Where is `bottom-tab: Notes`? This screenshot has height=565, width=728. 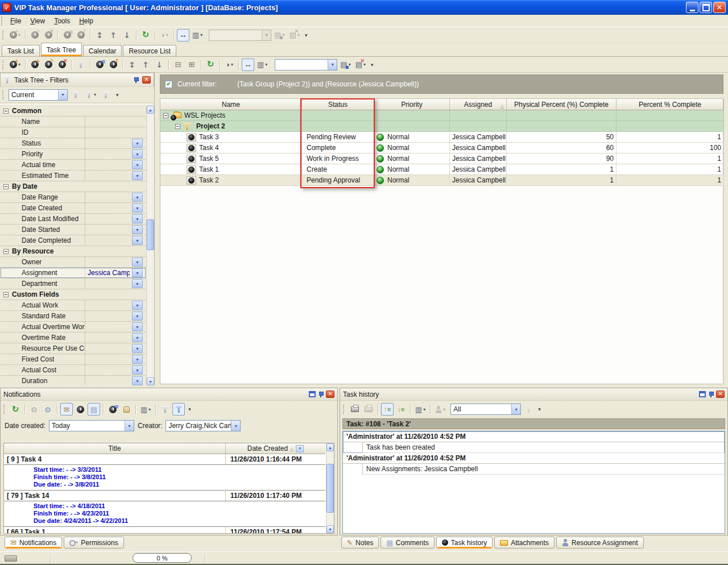 bottom-tab: Notes is located at coordinates (360, 542).